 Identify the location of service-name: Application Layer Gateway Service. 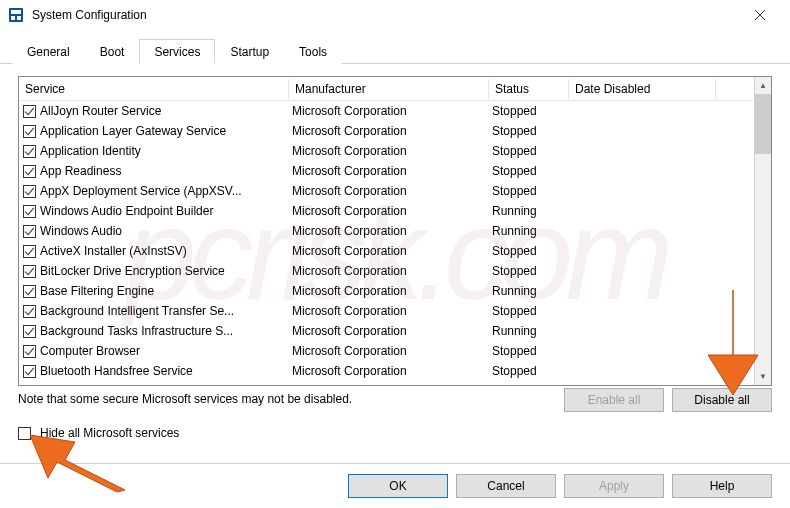
(166, 131).